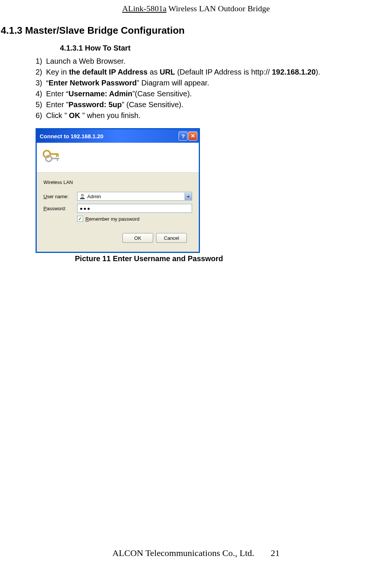 Image resolution: width=392 pixels, height=565 pixels. What do you see at coordinates (52, 157) in the screenshot?
I see `keys-icon` at bounding box center [52, 157].